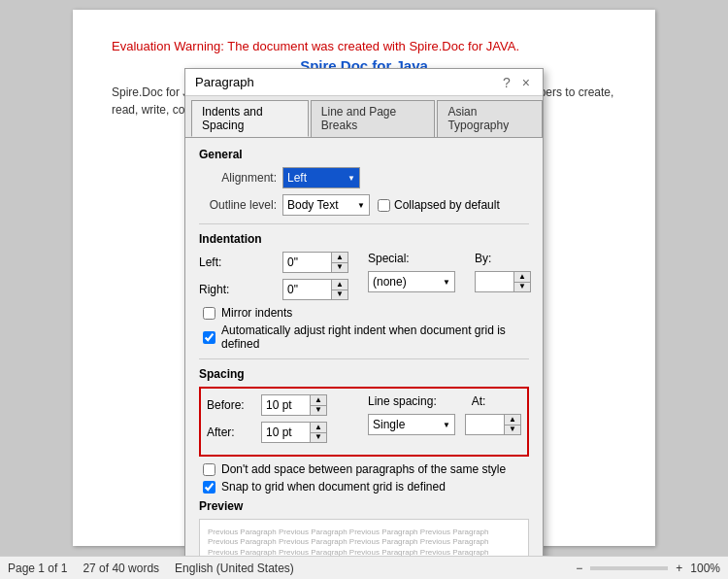 Image resolution: width=728 pixels, height=579 pixels. What do you see at coordinates (326, 205) in the screenshot?
I see `outline-select: Body Text ▼` at bounding box center [326, 205].